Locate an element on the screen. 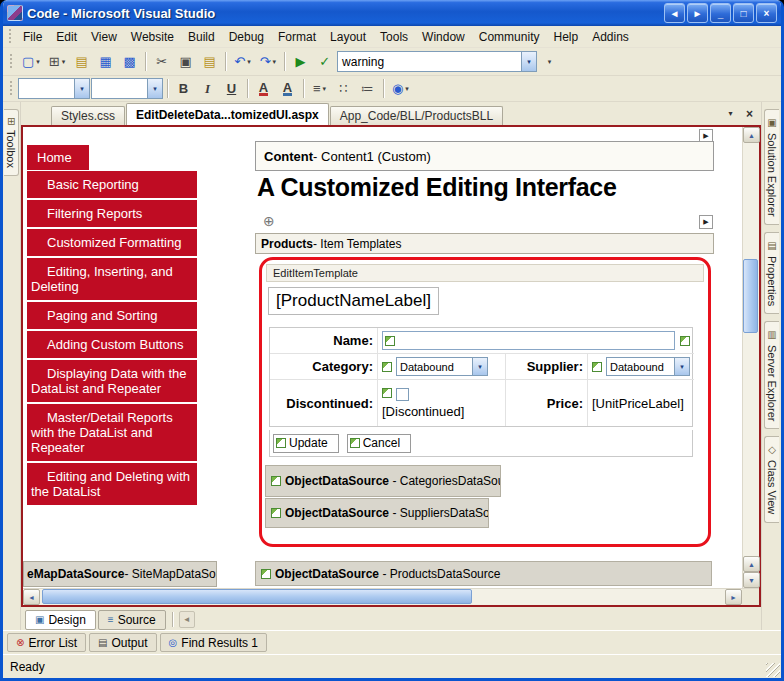 This screenshot has height=681, width=784. start-debug-button: ▶ is located at coordinates (300, 62).